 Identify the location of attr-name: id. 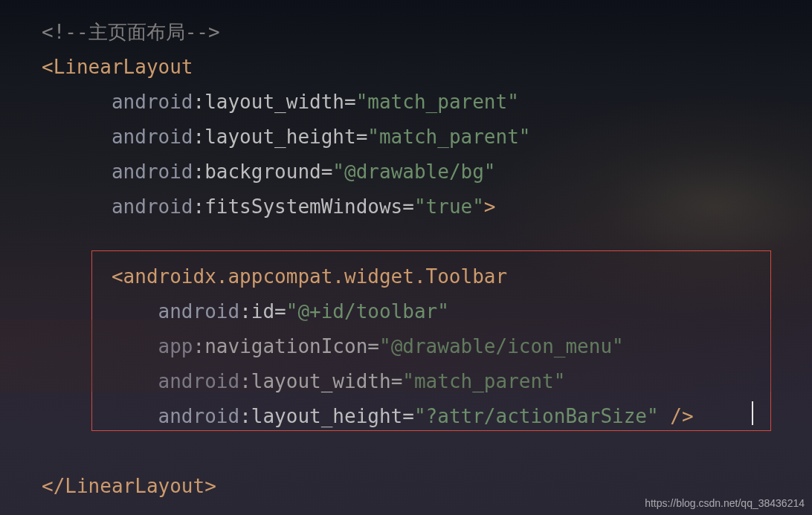
(263, 311).